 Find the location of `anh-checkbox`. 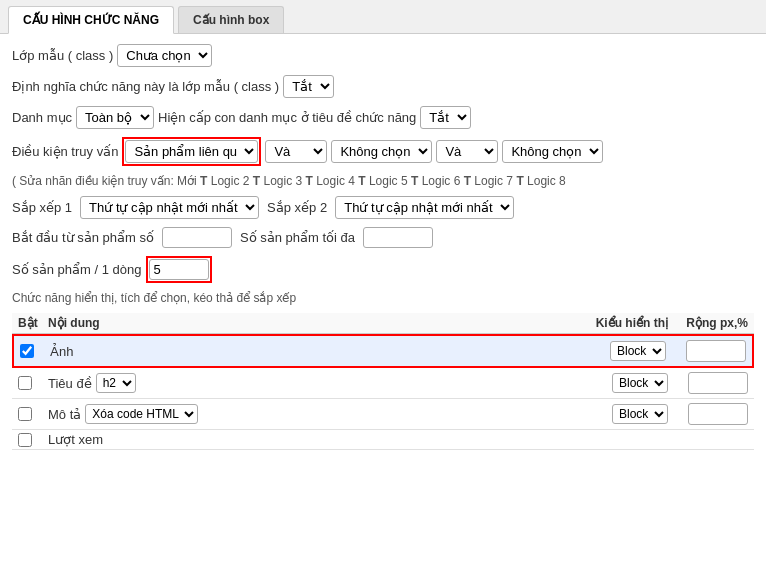

anh-checkbox is located at coordinates (27, 351).